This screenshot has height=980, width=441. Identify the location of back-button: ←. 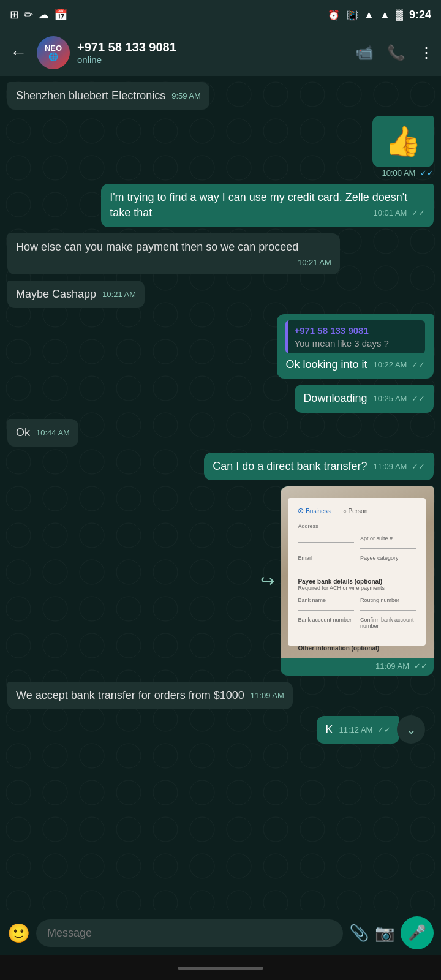
(18, 53).